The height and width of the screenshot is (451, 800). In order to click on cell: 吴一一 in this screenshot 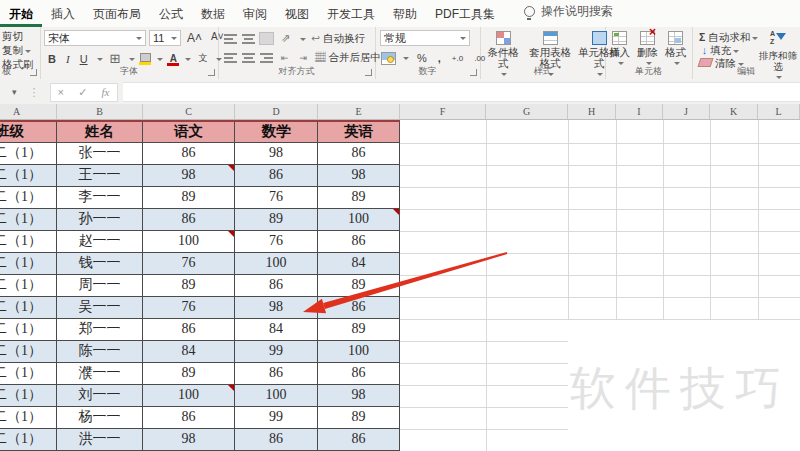, I will do `click(100, 308)`.